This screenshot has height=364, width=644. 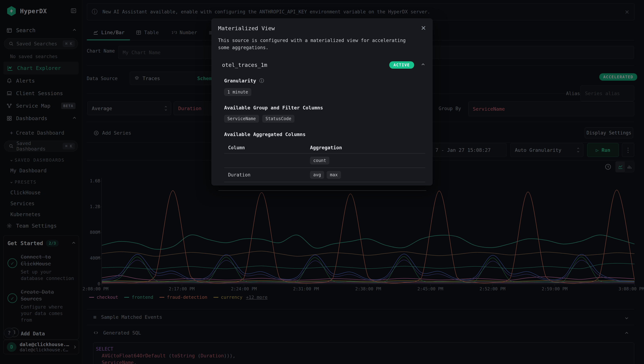 What do you see at coordinates (326, 175) in the screenshot?
I see `aggregation-cell: avgmax` at bounding box center [326, 175].